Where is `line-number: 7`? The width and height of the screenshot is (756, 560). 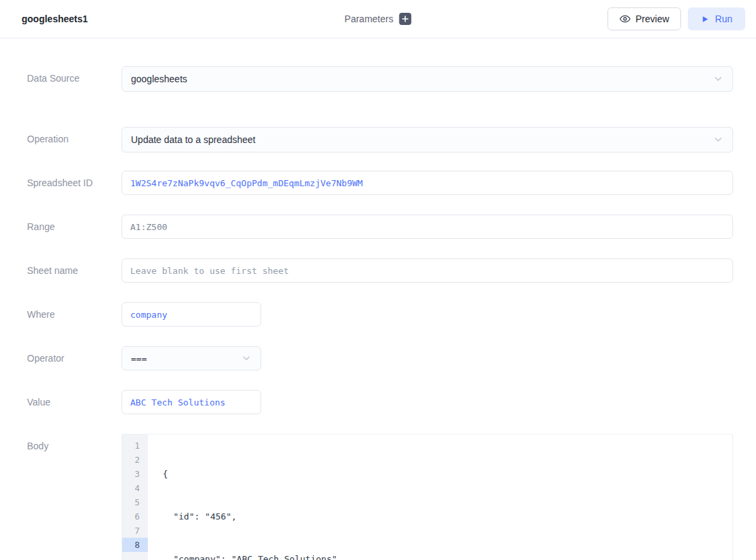 line-number: 7 is located at coordinates (135, 530).